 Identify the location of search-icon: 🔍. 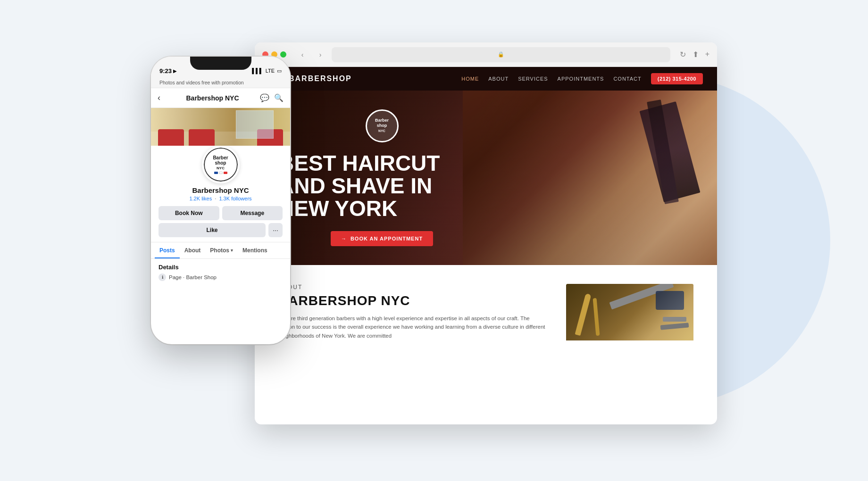
(279, 98).